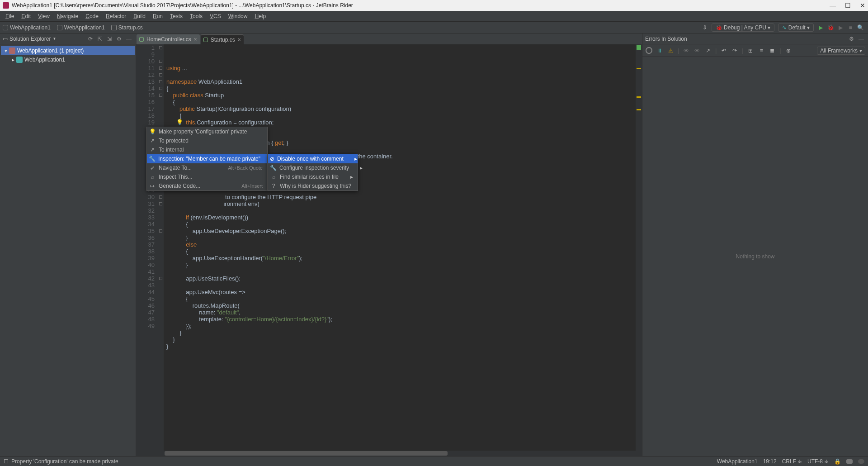 The width and height of the screenshot is (868, 466). I want to click on pause-icon: ⏸, so click(660, 51).